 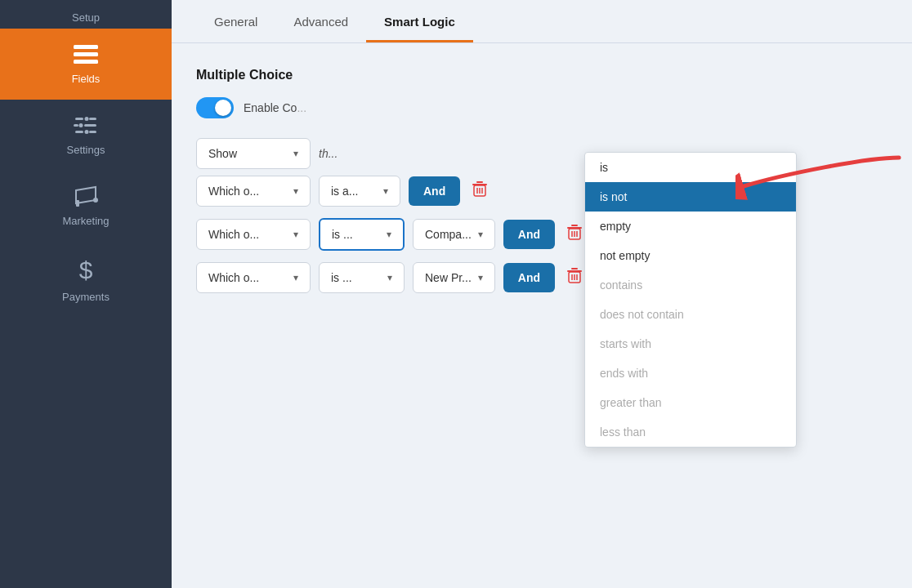 What do you see at coordinates (542, 108) in the screenshot?
I see `toggle-row: Enable Co...` at bounding box center [542, 108].